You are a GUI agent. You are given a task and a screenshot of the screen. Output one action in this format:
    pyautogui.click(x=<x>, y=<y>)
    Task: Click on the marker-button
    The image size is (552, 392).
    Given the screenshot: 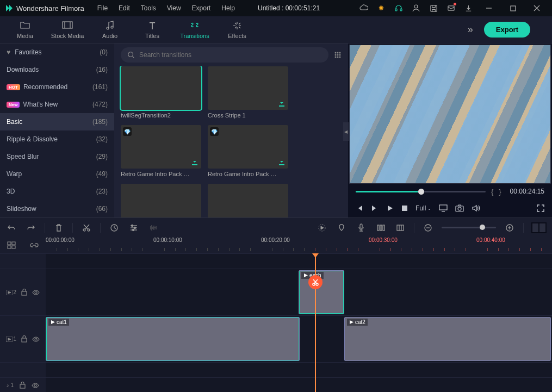 What is the action you would take?
    pyautogui.click(x=342, y=228)
    